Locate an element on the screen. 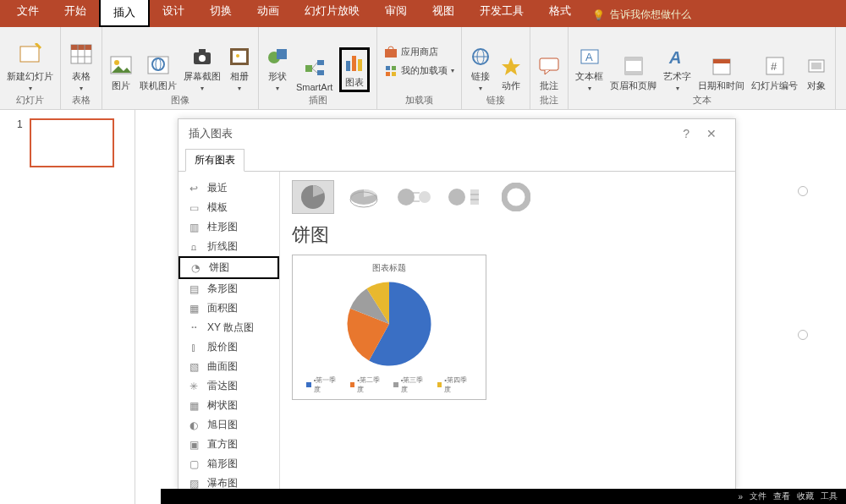 This screenshot has width=846, height=504. chart-category-item: ⠒XY 散点图 is located at coordinates (228, 328).